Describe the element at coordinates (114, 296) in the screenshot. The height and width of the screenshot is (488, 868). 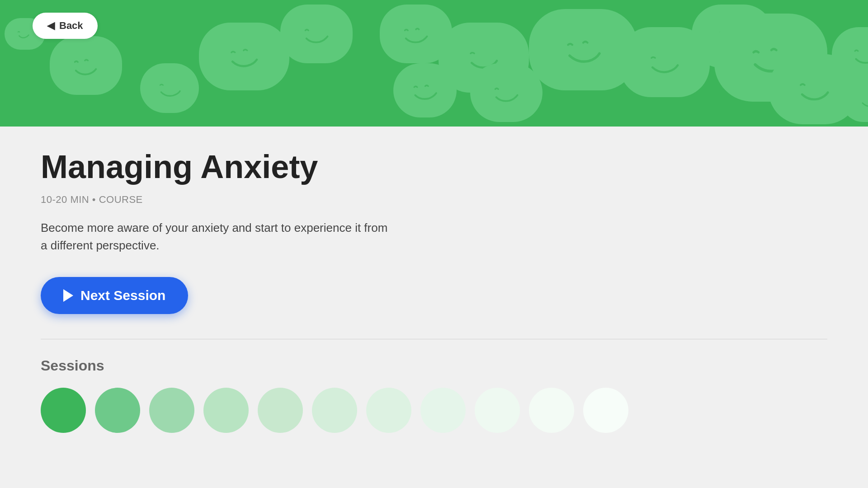
I see `next-session-button: Next Session` at that location.